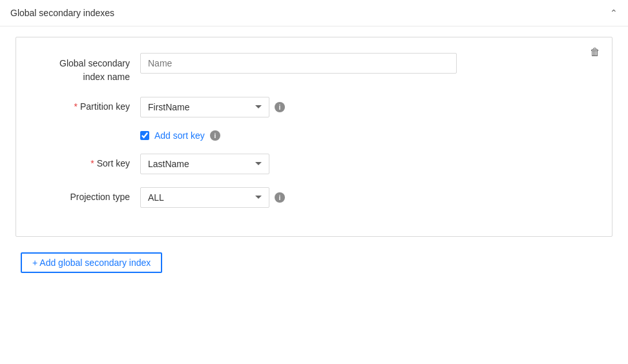 The height and width of the screenshot is (364, 628). What do you see at coordinates (280, 197) in the screenshot?
I see `projection-type-info-icon: i` at bounding box center [280, 197].